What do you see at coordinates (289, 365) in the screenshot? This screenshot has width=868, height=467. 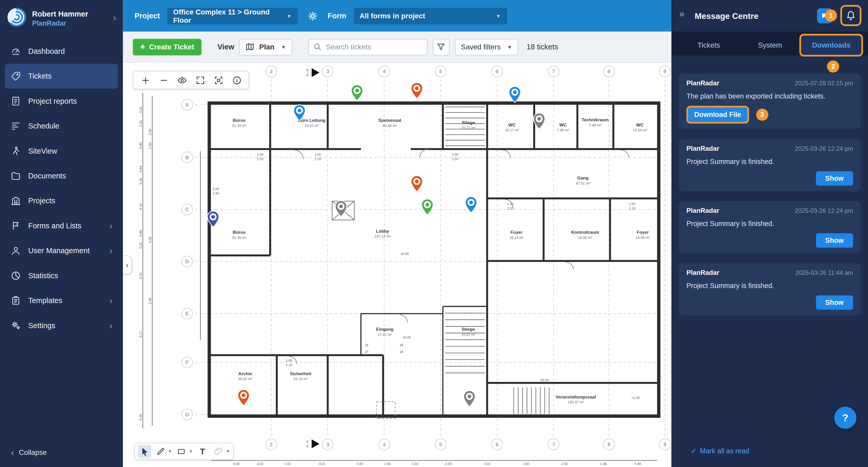 I see `svg-text: 2.10` at bounding box center [289, 365].